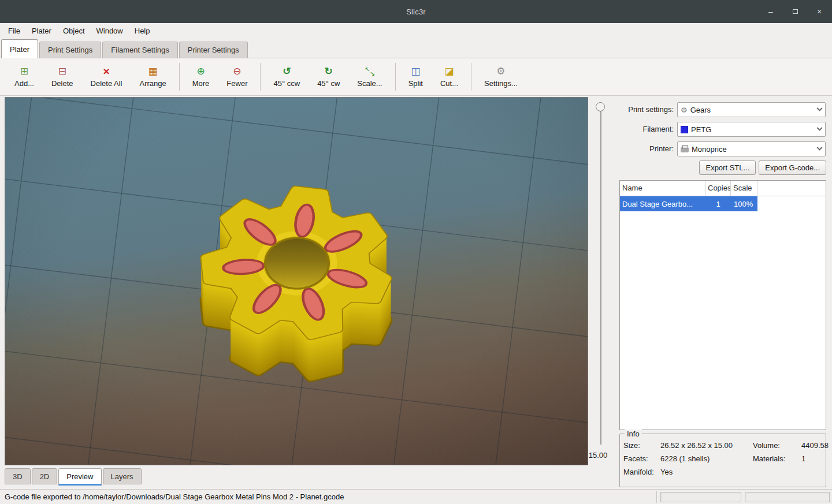  What do you see at coordinates (727, 167) in the screenshot?
I see `export-stl-button: Export STL...` at bounding box center [727, 167].